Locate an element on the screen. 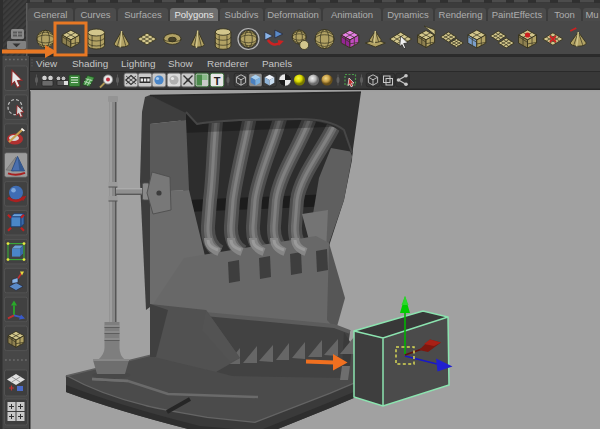 This screenshot has height=429, width=600. svg-text: Dynamics is located at coordinates (408, 14).